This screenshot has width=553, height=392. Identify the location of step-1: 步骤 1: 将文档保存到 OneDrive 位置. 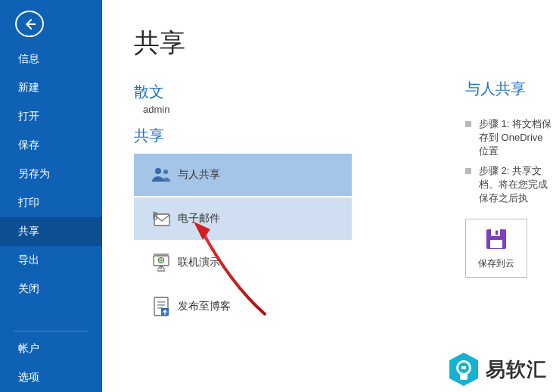
(509, 138).